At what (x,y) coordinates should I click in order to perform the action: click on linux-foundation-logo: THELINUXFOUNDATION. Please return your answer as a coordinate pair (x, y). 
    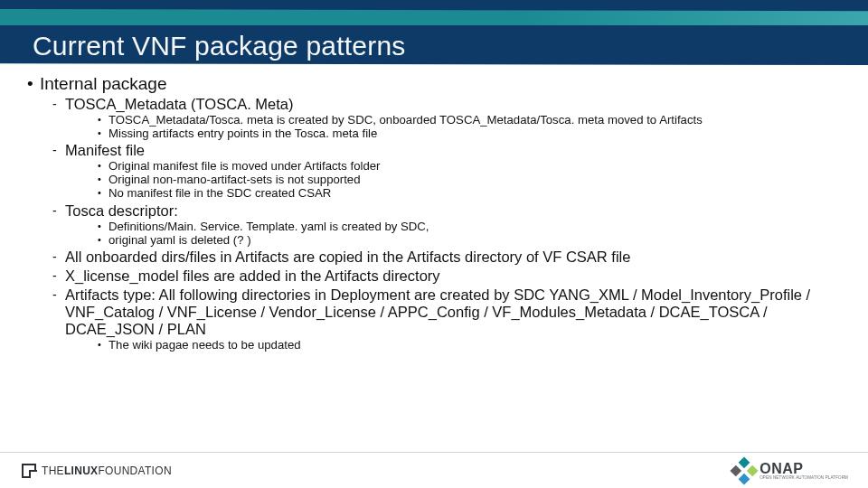
    Looking at the image, I should click on (97, 471).